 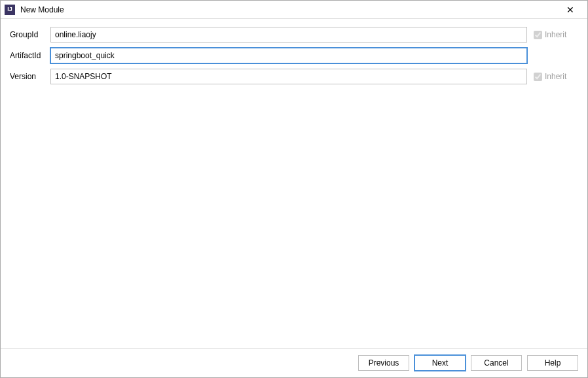 I want to click on artifactid-input, so click(x=289, y=56).